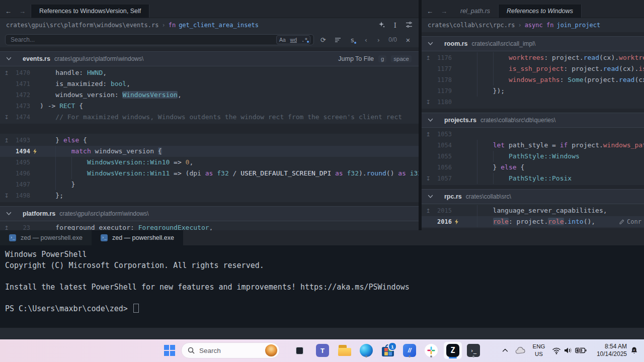 This screenshot has height=362, width=644. Describe the element at coordinates (13, 238) in the screenshot. I see `terminal-icon: ›_` at that location.